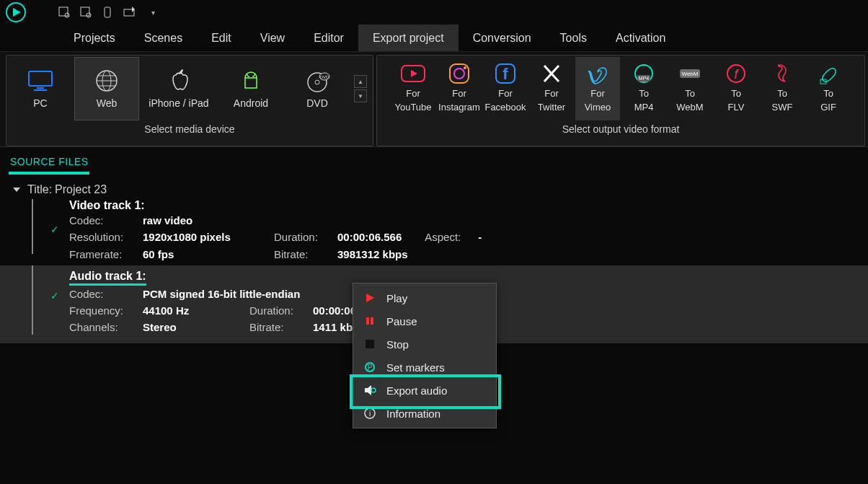 The image size is (868, 484). What do you see at coordinates (371, 368) in the screenshot?
I see `svg-text: P` at bounding box center [371, 368].